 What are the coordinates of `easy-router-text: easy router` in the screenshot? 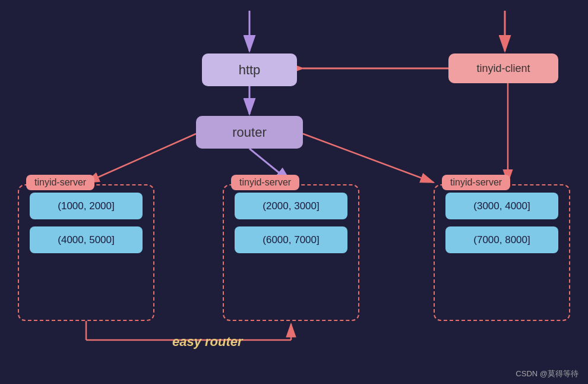 It's located at (208, 341).